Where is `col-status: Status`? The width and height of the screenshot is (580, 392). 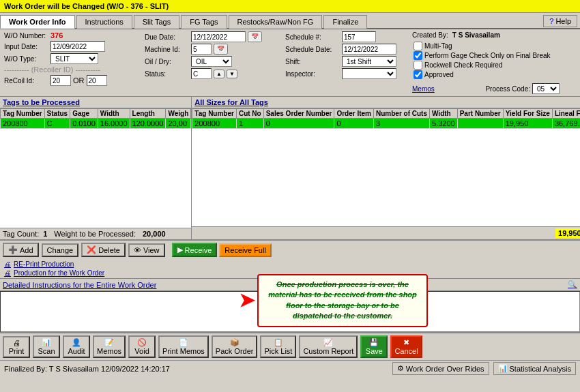 col-status: Status is located at coordinates (57, 114).